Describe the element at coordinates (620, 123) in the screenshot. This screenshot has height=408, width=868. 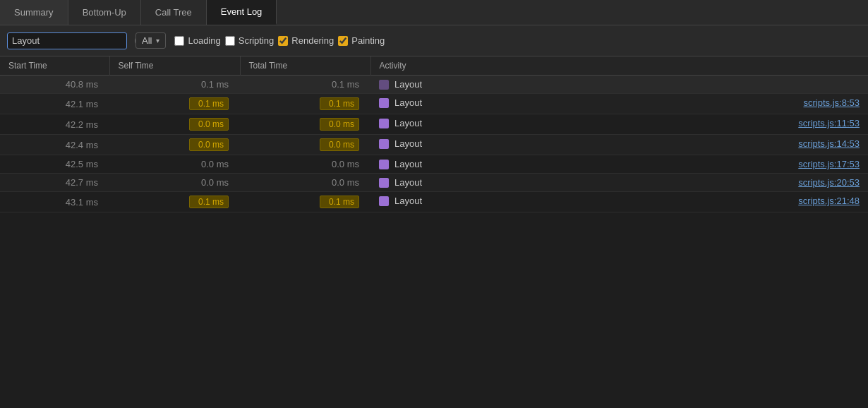
I see `cell-activity: Layoutscripts.js:11:53` at that location.